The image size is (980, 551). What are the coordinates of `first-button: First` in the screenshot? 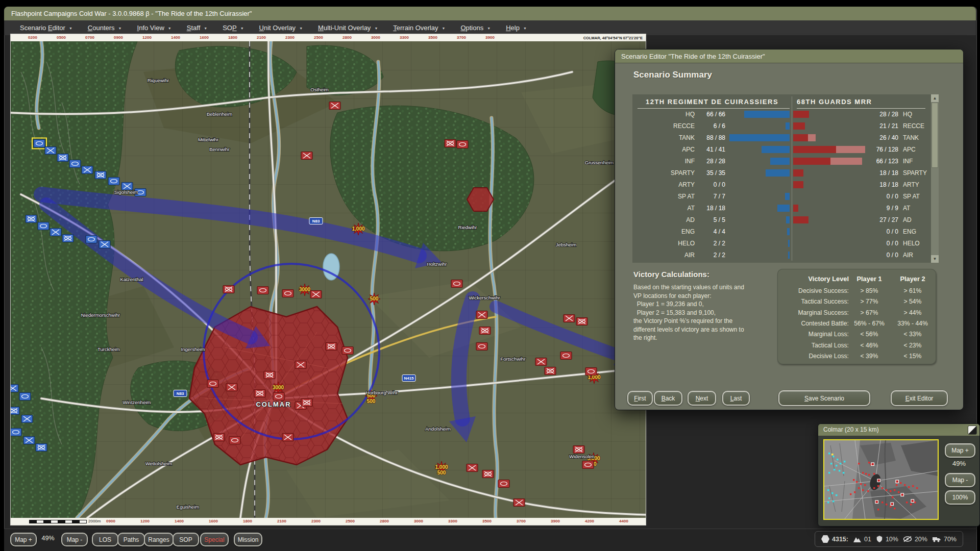 It's located at (640, 398).